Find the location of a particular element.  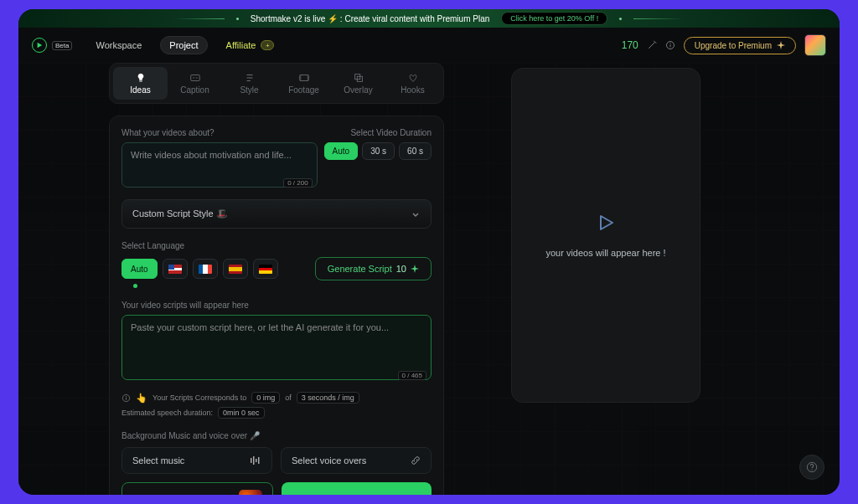

lang-indicator-dot is located at coordinates (136, 286).